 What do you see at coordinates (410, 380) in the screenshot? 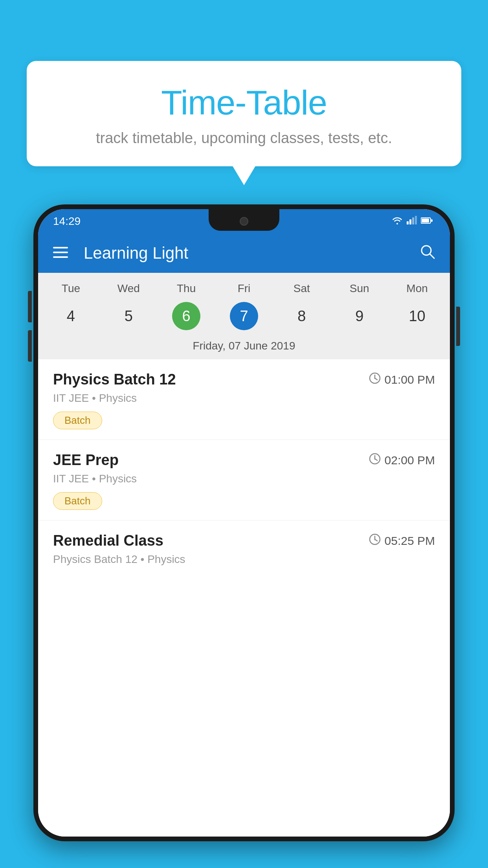
I see `schedule-item-1-time-text: 01:00 PM` at bounding box center [410, 380].